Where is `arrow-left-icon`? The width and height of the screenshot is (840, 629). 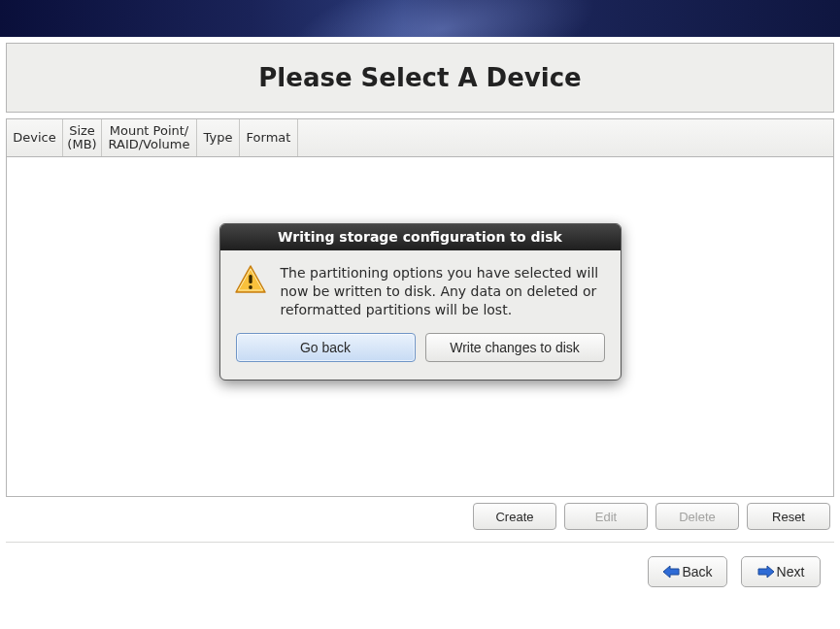
arrow-left-icon is located at coordinates (671, 572).